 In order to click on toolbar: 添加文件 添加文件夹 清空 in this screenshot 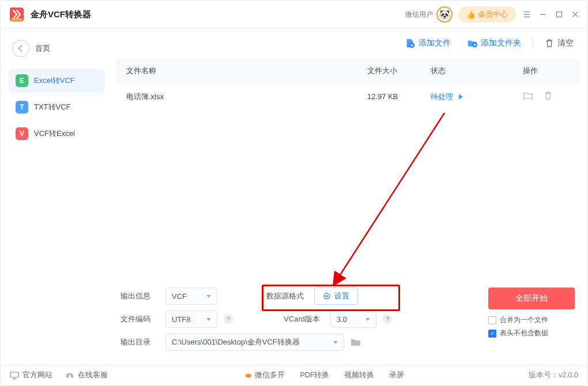, I will do `click(348, 43)`.